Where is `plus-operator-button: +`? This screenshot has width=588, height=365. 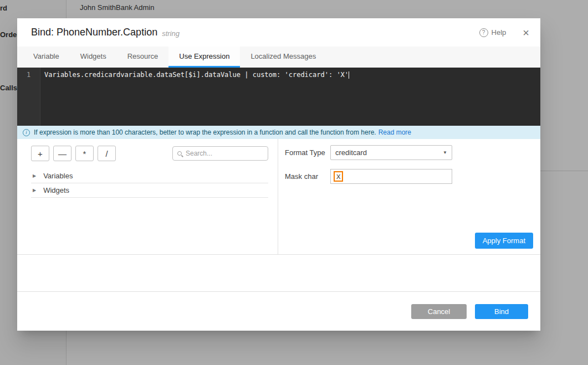
plus-operator-button: + is located at coordinates (40, 153).